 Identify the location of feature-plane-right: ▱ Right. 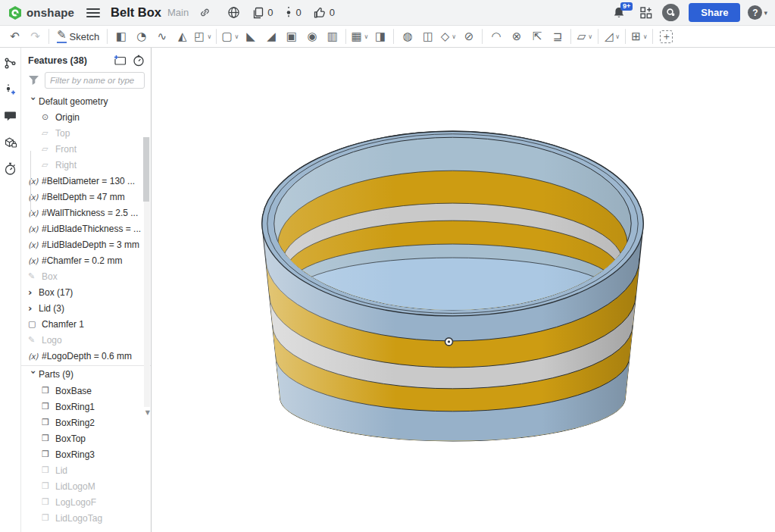
(86, 165).